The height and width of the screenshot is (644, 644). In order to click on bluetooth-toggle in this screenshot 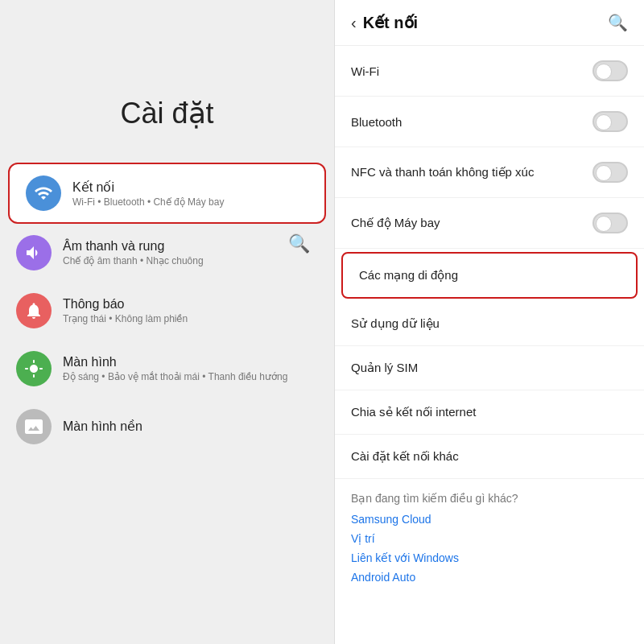, I will do `click(610, 122)`.